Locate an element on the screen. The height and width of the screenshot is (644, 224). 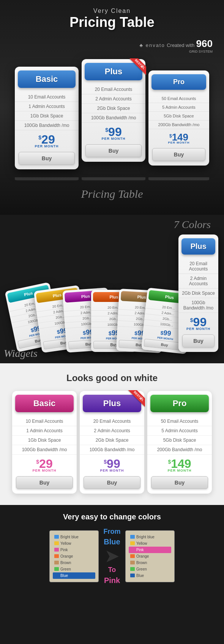
pro-feature-1: 50 Email Accounts is located at coordinates (179, 98).